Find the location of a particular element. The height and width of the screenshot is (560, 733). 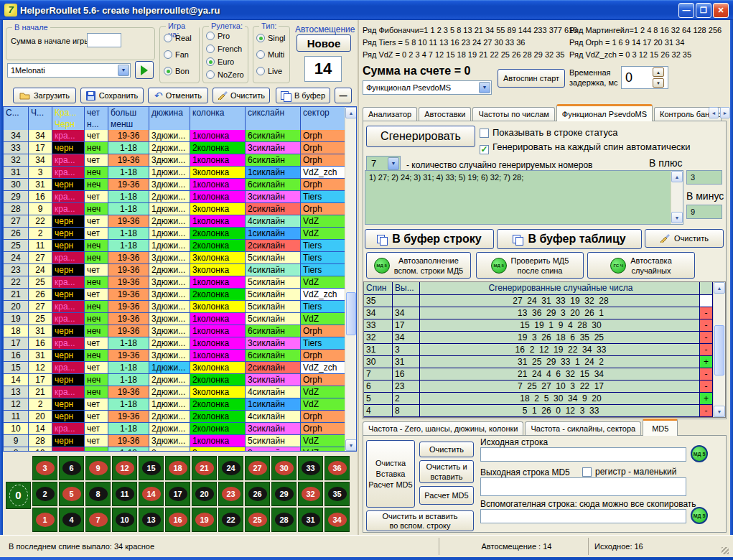

tab-functional-psevdoms: Функционал PsevdoMS is located at coordinates (604, 113).